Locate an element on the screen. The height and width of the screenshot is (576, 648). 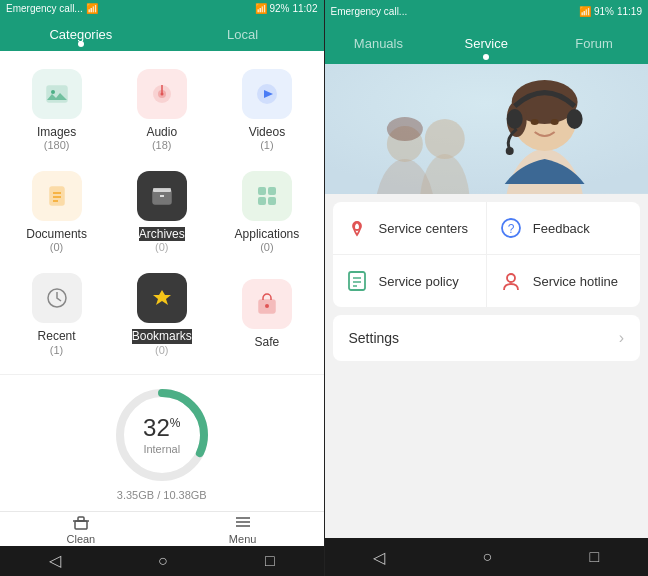
recent-label: Recent is located at coordinates (57, 336).